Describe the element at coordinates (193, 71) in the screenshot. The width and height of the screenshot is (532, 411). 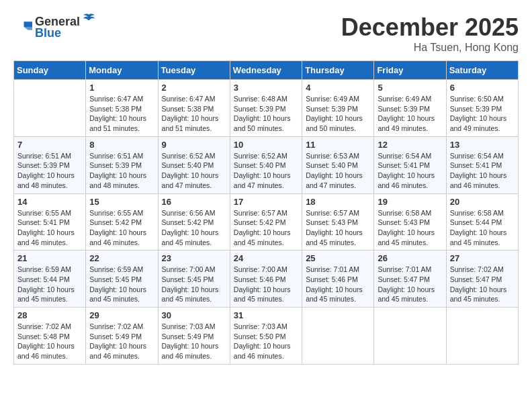
I see `weekday-header-tuesday: Tuesday` at that location.